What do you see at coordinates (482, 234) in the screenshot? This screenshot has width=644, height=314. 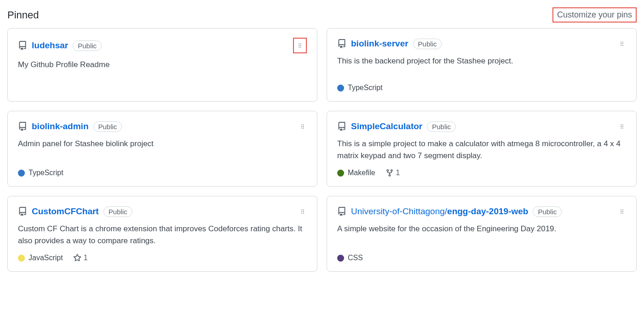 I see `pinned-repo-card: University-of-Chittagong/engg-day-2019-w…` at bounding box center [482, 234].